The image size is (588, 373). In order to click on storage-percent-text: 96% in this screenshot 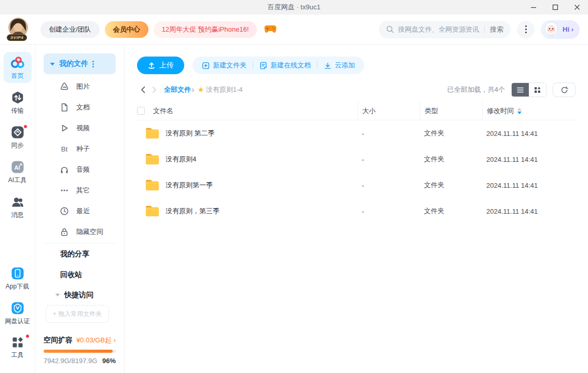, I will do `click(109, 361)`.